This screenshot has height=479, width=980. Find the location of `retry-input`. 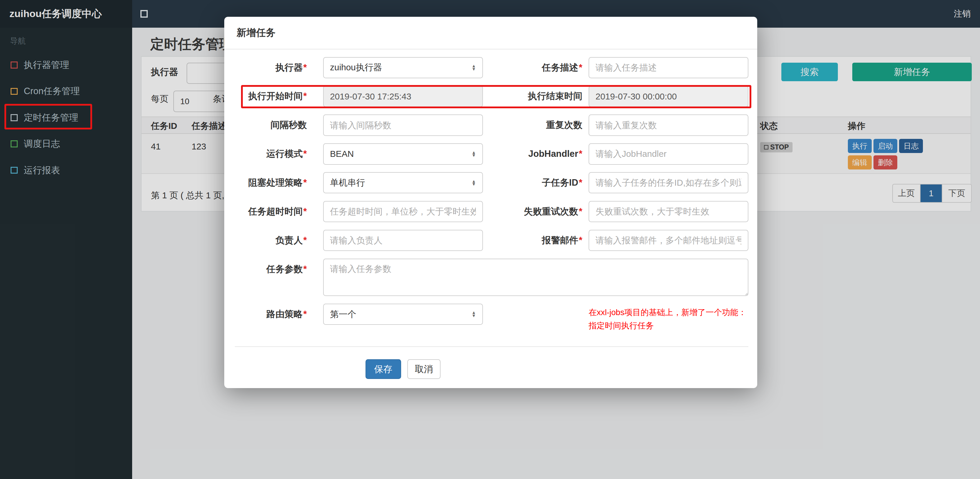

retry-input is located at coordinates (668, 212).